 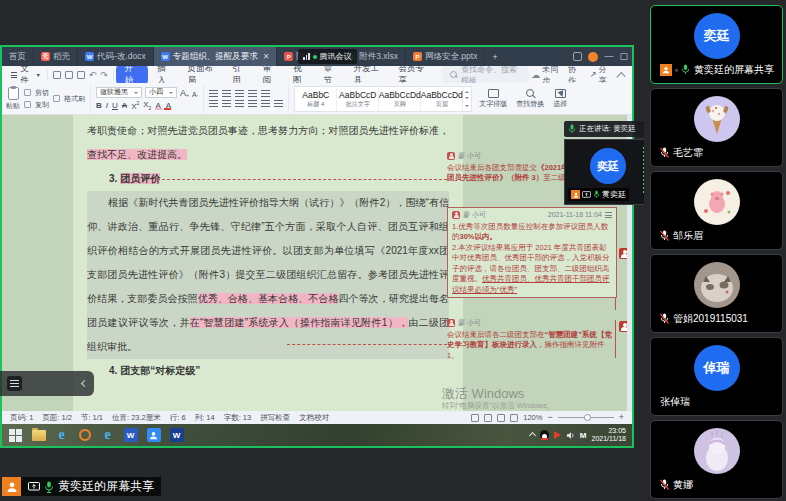 What do you see at coordinates (278, 104) in the screenshot?
I see `shading-icon` at bounding box center [278, 104].